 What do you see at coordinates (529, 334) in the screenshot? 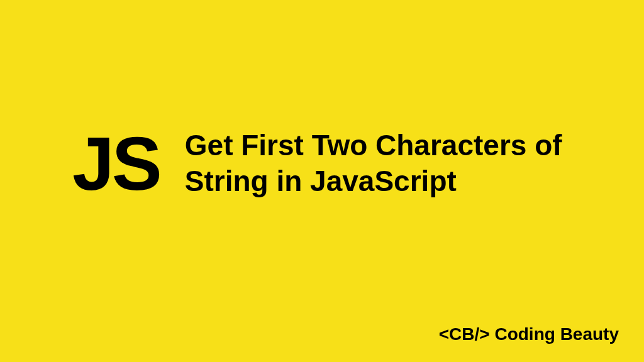
I see `brand-label: <CB/> Coding Beauty` at bounding box center [529, 334].